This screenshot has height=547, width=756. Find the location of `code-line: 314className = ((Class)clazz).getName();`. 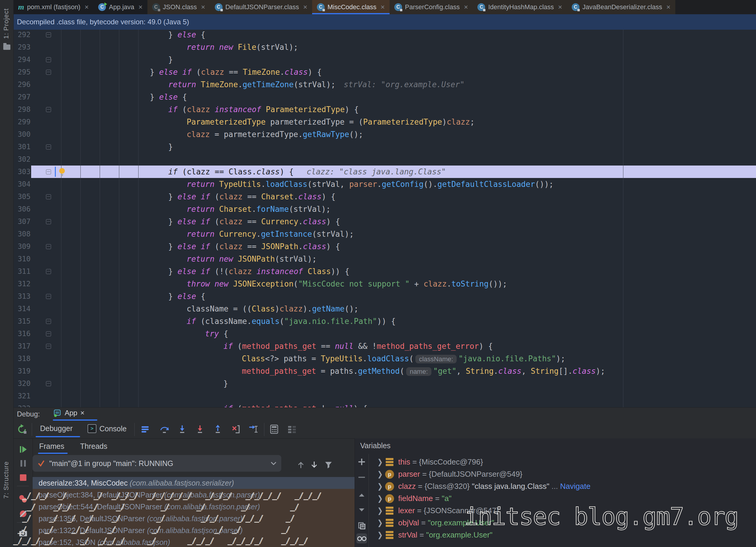

code-line: 314className = ((Class)clazz).getName(); is located at coordinates (385, 309).